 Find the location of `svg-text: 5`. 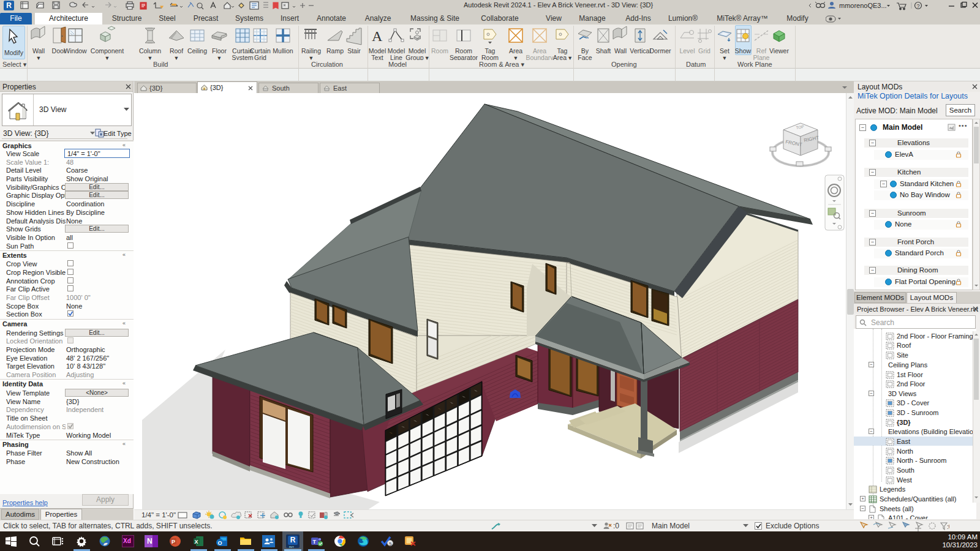

svg-text: 5 is located at coordinates (391, 544).